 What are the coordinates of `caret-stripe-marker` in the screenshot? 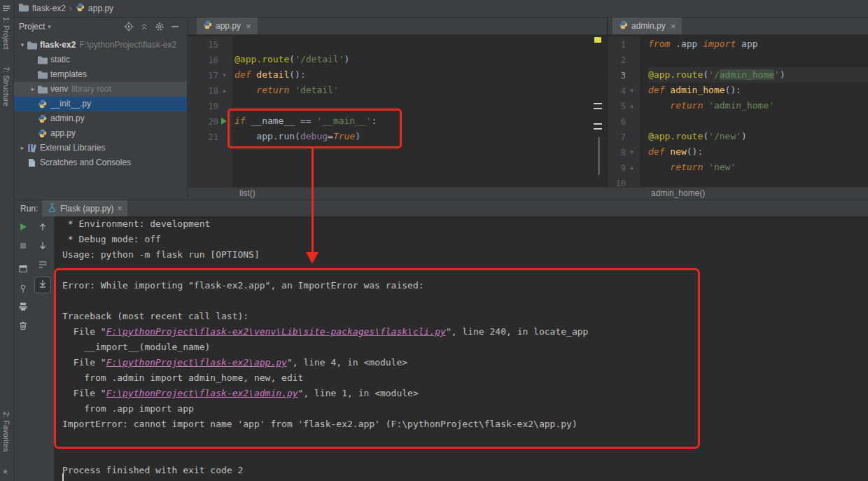 It's located at (598, 40).